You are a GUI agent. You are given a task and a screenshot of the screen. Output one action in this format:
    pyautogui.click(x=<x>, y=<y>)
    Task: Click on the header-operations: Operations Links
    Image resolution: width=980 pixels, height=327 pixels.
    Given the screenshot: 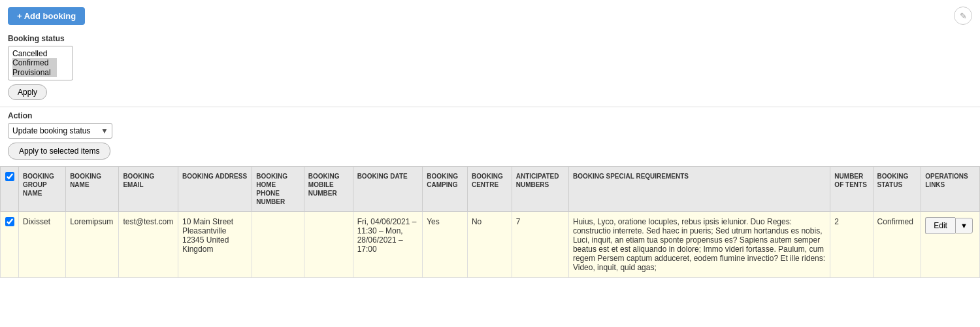 What is the action you would take?
    pyautogui.click(x=951, y=190)
    